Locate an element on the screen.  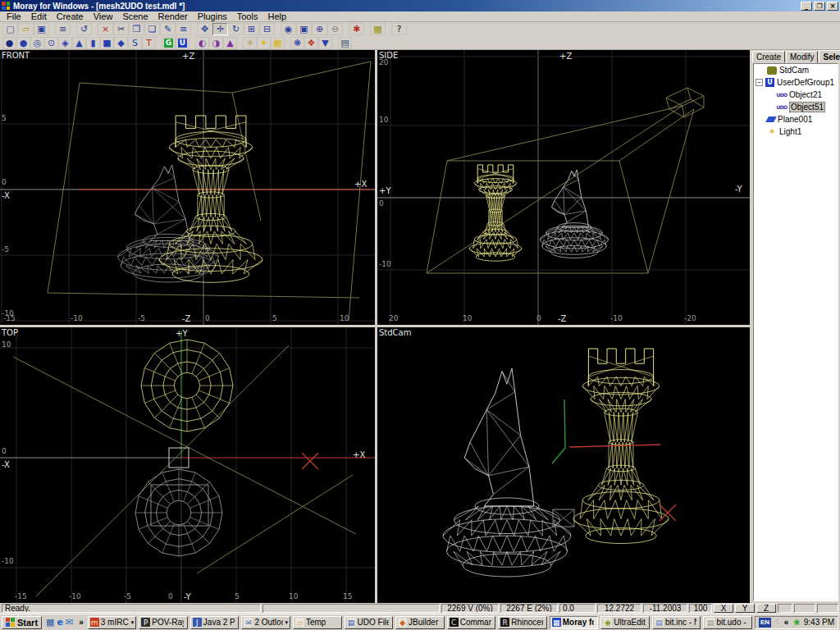
task-button: ▦ Moray for ... is located at coordinates (574, 623).